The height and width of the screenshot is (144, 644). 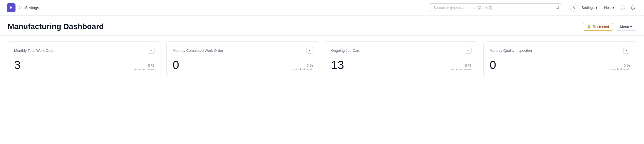 What do you see at coordinates (198, 50) in the screenshot?
I see `card-title: Monthly Completed Work Order` at bounding box center [198, 50].